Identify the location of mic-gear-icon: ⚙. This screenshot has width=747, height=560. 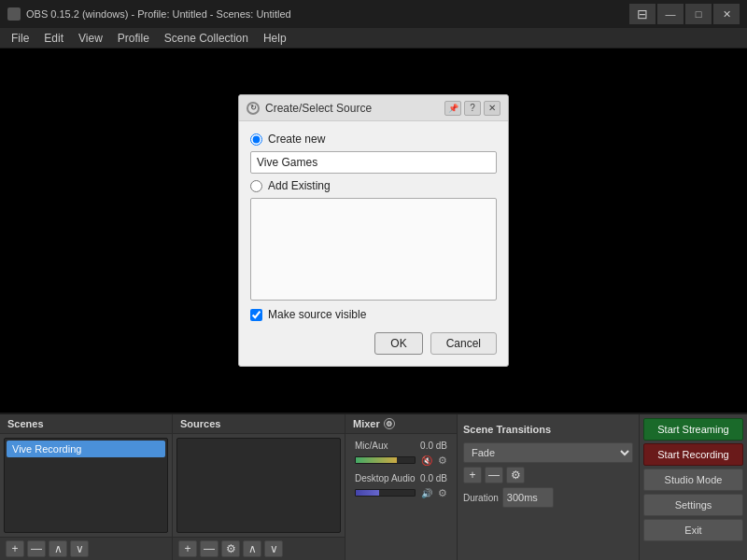
(443, 461).